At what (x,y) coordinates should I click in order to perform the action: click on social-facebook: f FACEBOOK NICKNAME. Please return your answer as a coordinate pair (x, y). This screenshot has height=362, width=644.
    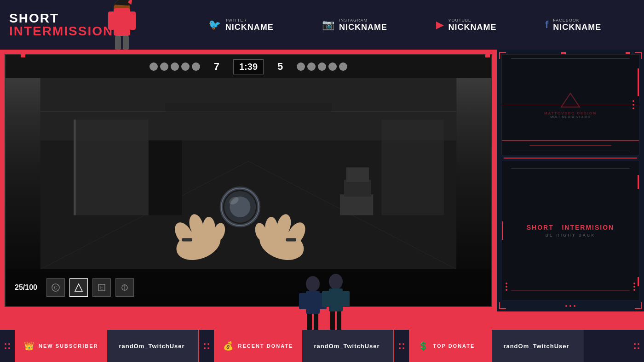
    Looking at the image, I should click on (573, 25).